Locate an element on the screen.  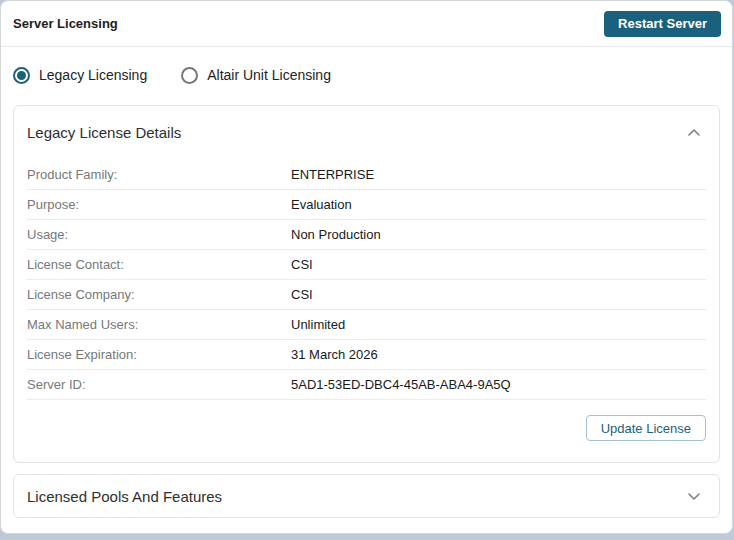
licensing-mode-radio-group: Legacy Licensing Altair Unit Licensing is located at coordinates (366, 75).